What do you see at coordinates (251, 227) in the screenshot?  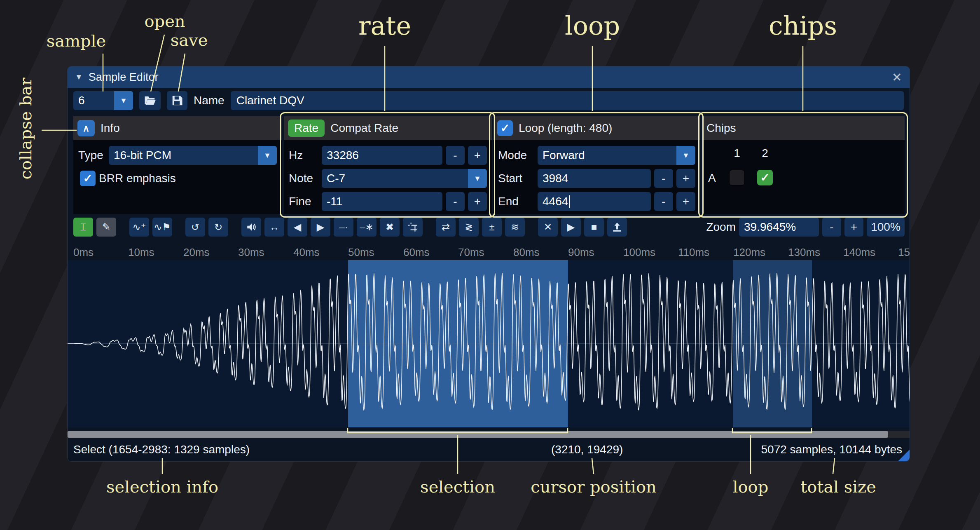 I see `speaker-icon` at bounding box center [251, 227].